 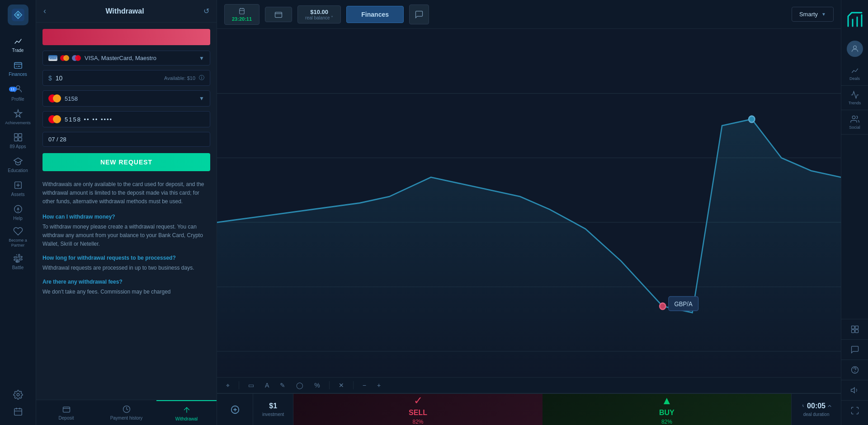 I want to click on sell-percentage: 82%, so click(x=418, y=422).